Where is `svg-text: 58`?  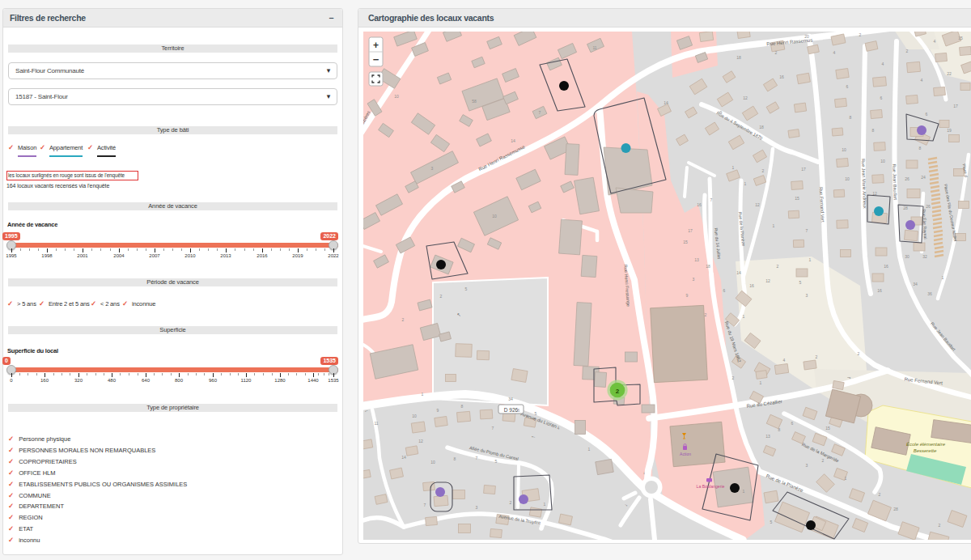
svg-text: 58 is located at coordinates (474, 101).